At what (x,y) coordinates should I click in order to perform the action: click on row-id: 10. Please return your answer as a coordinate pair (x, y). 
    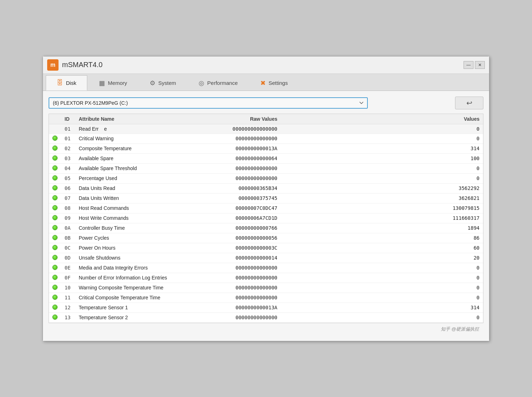
    Looking at the image, I should click on (68, 288).